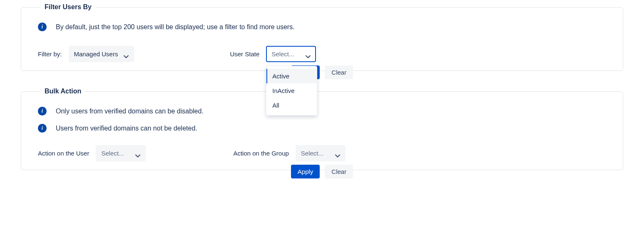 This screenshot has height=246, width=644. Describe the element at coordinates (96, 54) in the screenshot. I see `filter-by-value: Managed Users` at that location.